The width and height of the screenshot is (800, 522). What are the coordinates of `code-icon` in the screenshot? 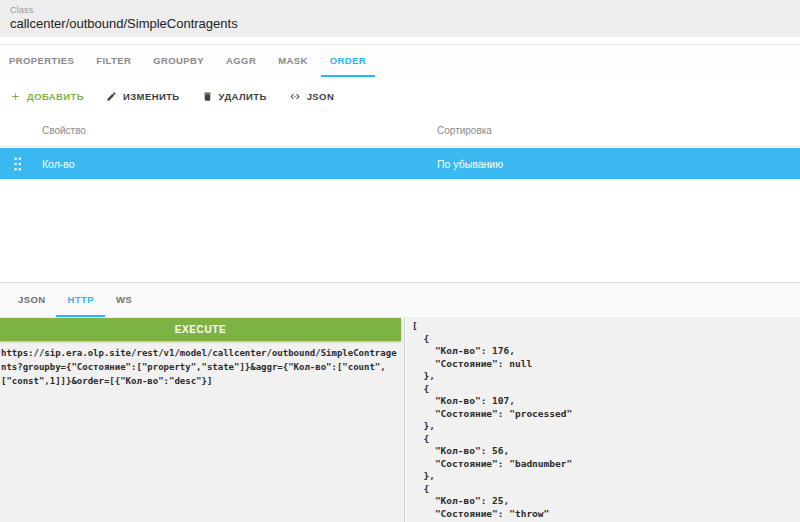 It's located at (295, 96).